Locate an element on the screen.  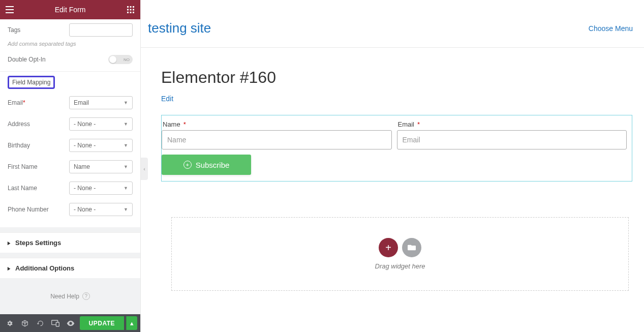
mapping-row-lastname: Last Name - None -▼ is located at coordinates (70, 188).